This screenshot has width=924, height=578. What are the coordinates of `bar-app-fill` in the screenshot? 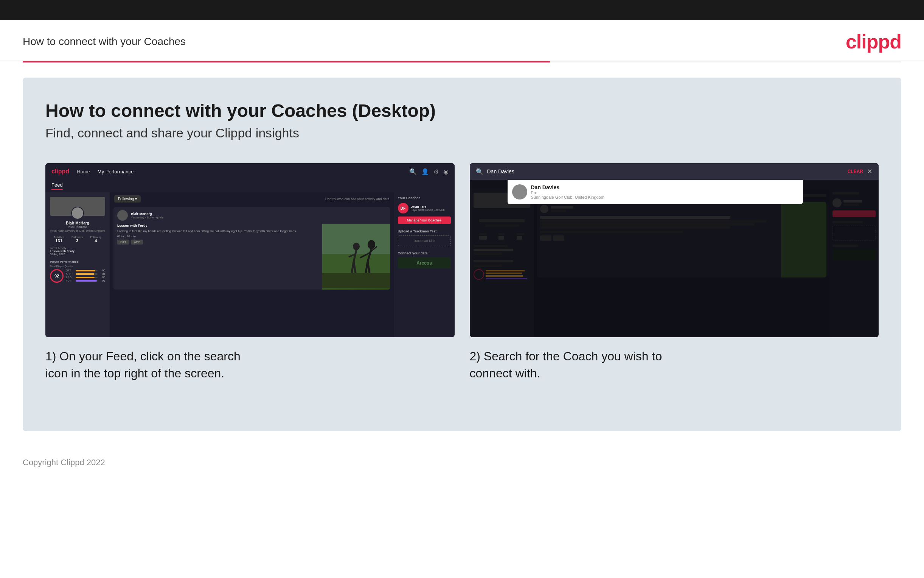 It's located at (85, 274).